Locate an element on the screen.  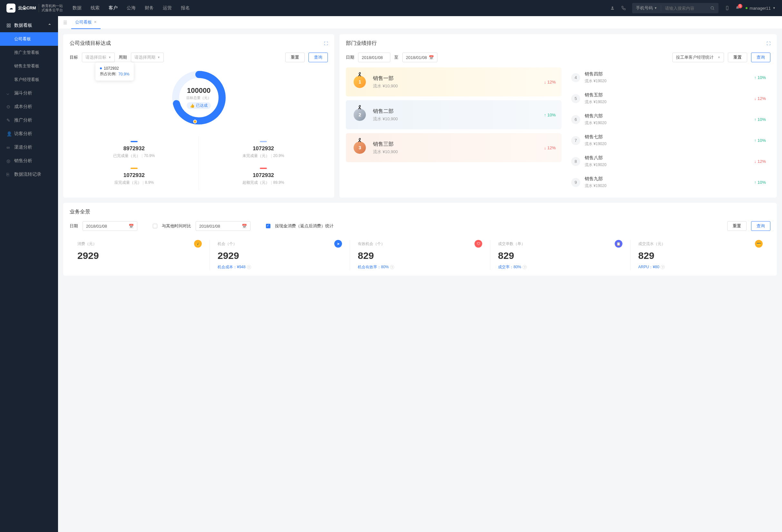
logo: ☁ 云朵CRM 教育机构一站 式服务云平台 is located at coordinates (35, 8).